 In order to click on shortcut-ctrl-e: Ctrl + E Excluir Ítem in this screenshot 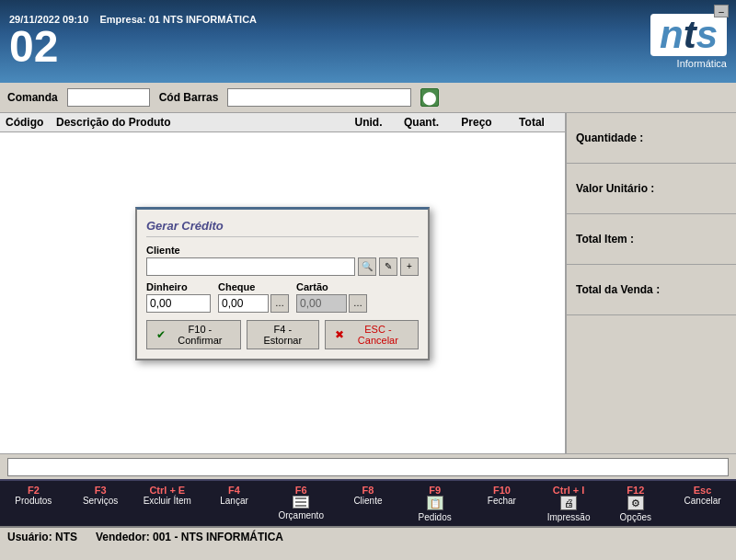, I will do `click(167, 504)`.